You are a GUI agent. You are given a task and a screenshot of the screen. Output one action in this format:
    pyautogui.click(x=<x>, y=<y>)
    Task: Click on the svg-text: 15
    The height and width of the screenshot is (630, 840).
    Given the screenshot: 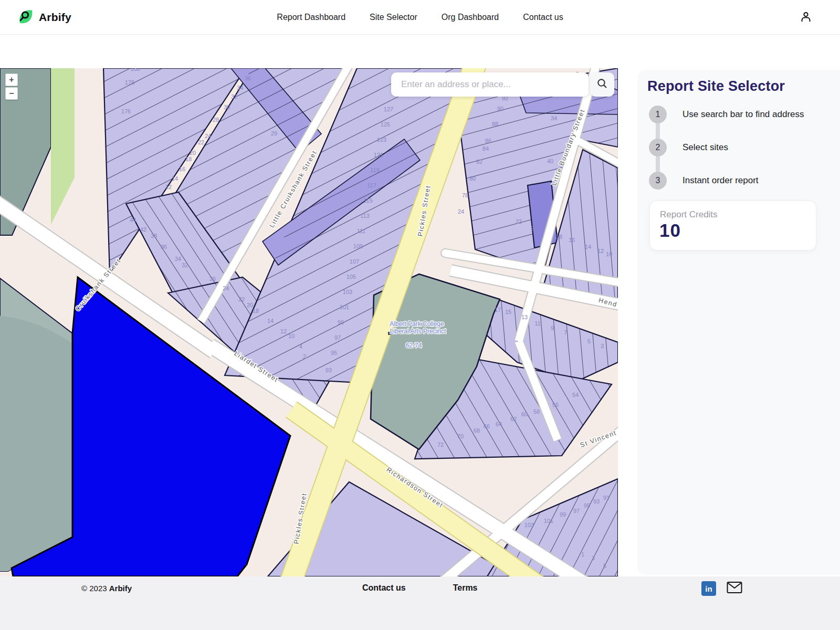 What is the action you would take?
    pyautogui.click(x=508, y=312)
    